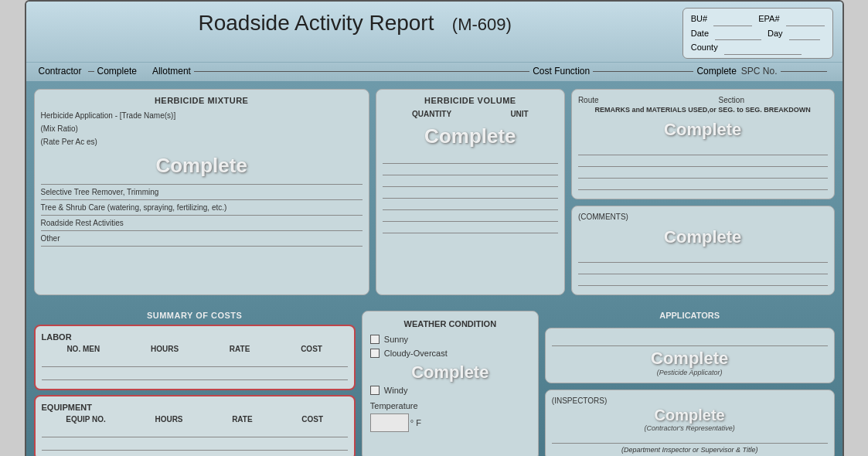  I want to click on equipment-columns: EQUIP NO. HOURS RATE COST, so click(195, 419).